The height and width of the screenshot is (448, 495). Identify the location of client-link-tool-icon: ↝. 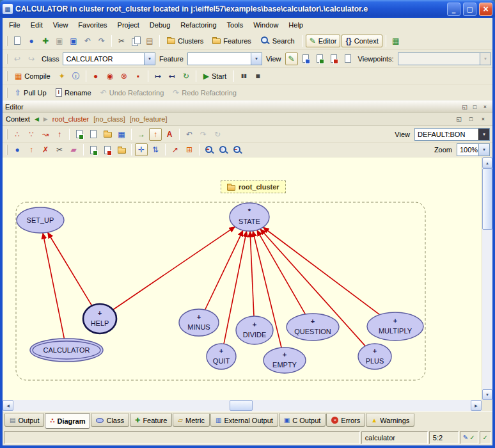
(45, 134).